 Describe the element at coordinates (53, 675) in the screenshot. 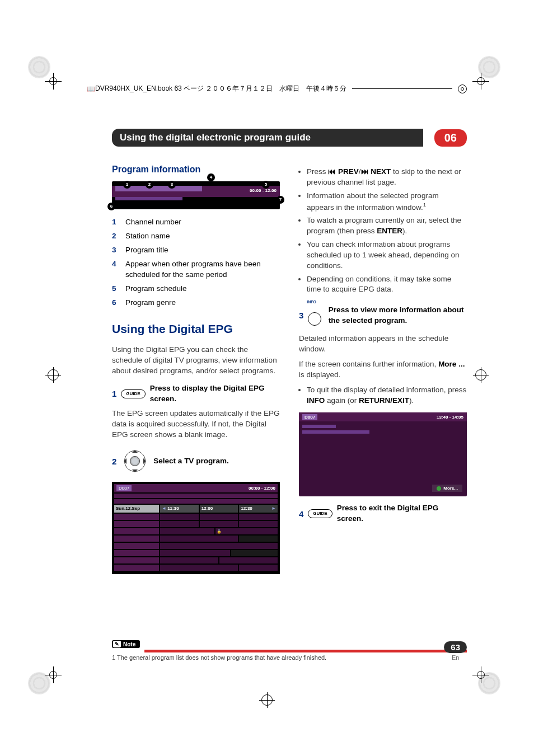

I see `crop-mark-bl` at that location.